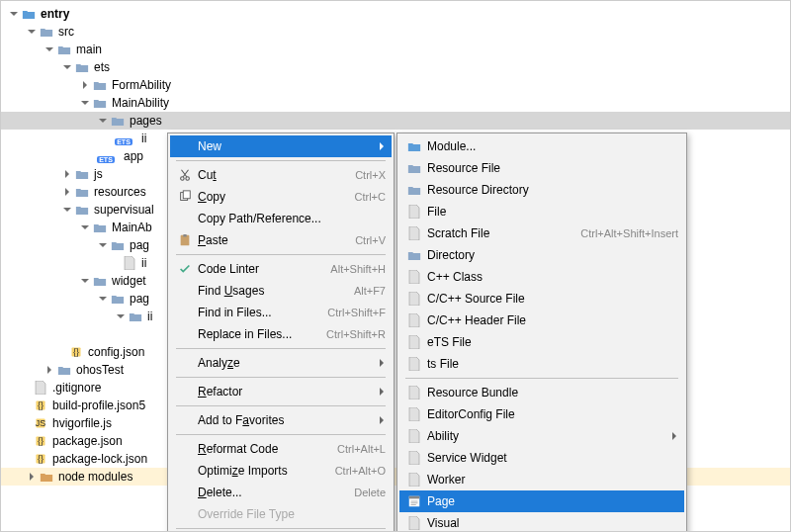  I want to click on h-file-icon, so click(414, 320).